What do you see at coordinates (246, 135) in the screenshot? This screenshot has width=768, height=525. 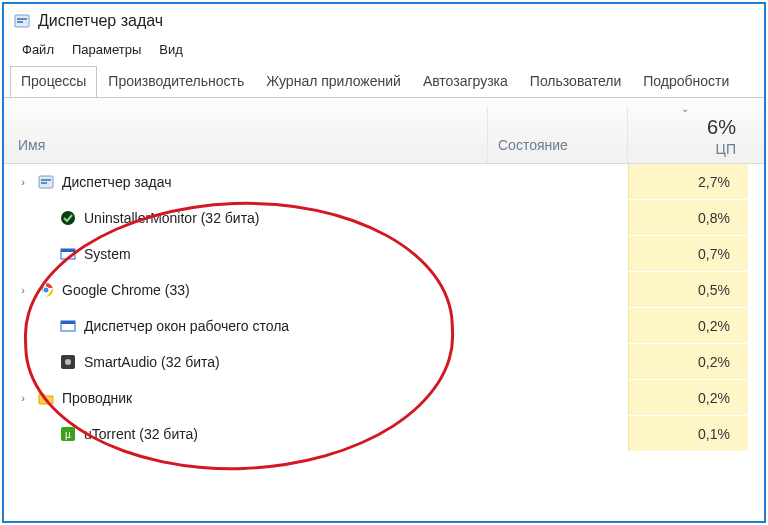 I see `column-header-name: Имя` at bounding box center [246, 135].